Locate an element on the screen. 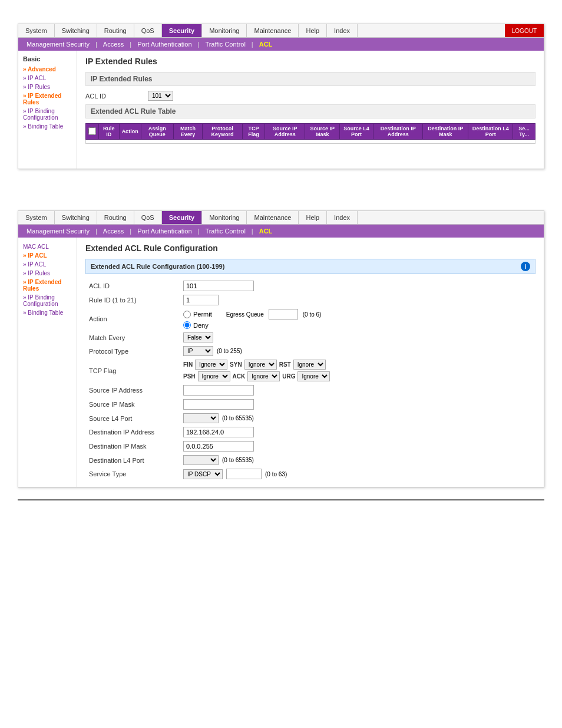 The width and height of the screenshot is (562, 728). sidebar-1: Basic » Advanced » IP ACL » IP Rules » I… is located at coordinates (48, 110).